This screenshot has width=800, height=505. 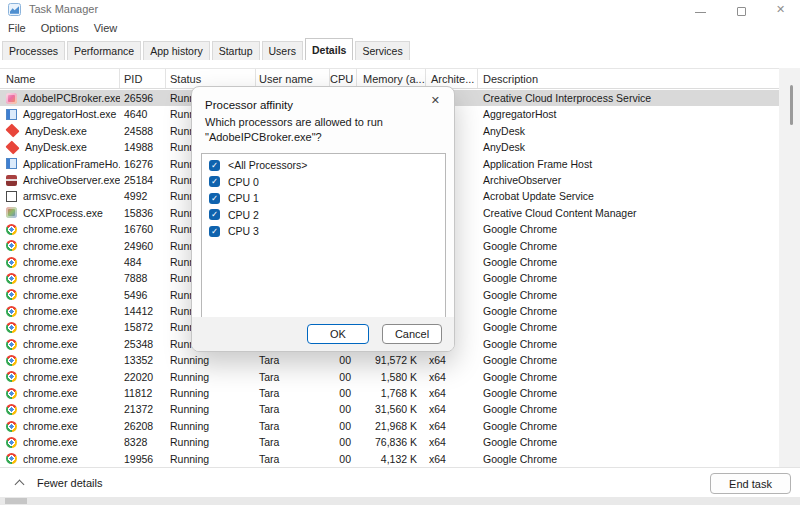 I want to click on cell-name: ArchiveObserver.exe, so click(x=60, y=180).